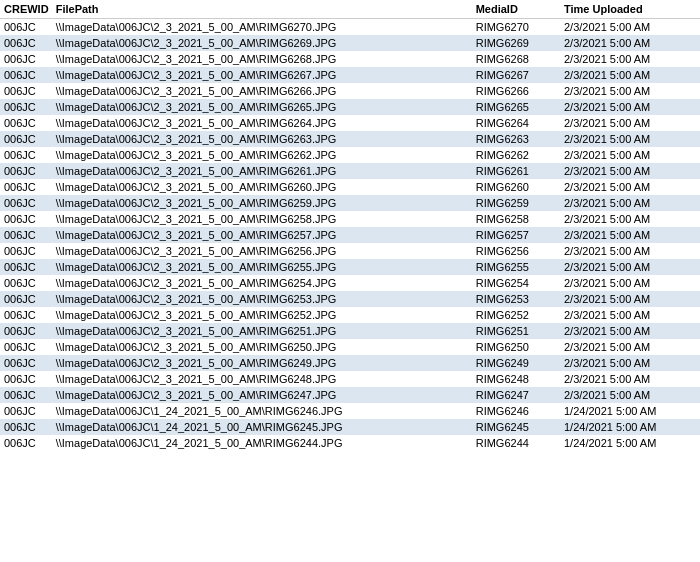  What do you see at coordinates (516, 75) in the screenshot?
I see `cell-mediaid: RIMG6267` at bounding box center [516, 75].